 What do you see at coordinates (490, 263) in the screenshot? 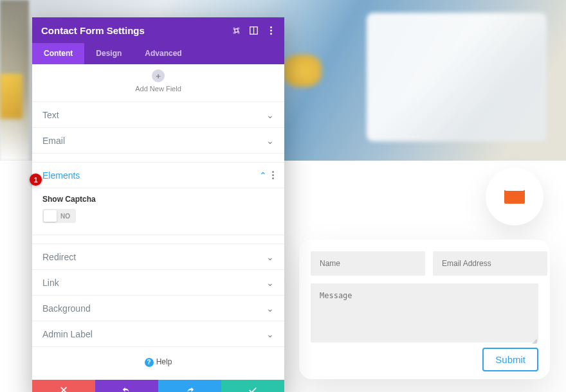
I see `email-field` at bounding box center [490, 263].